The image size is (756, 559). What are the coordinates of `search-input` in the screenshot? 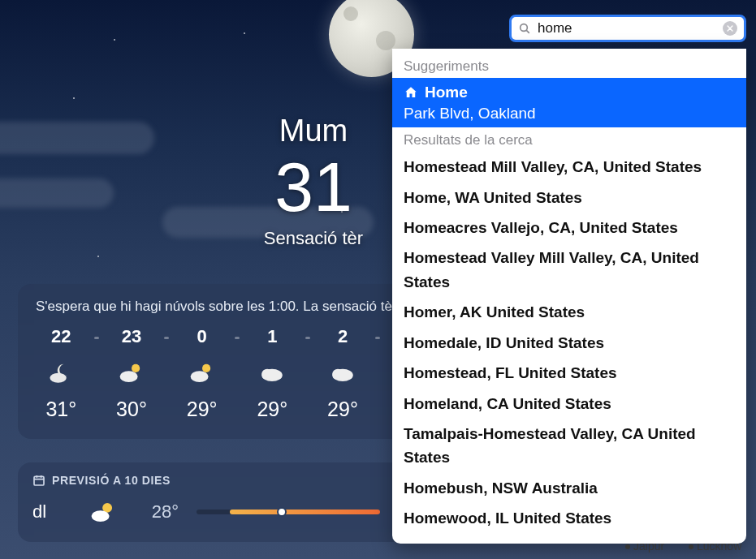 It's located at (627, 28).